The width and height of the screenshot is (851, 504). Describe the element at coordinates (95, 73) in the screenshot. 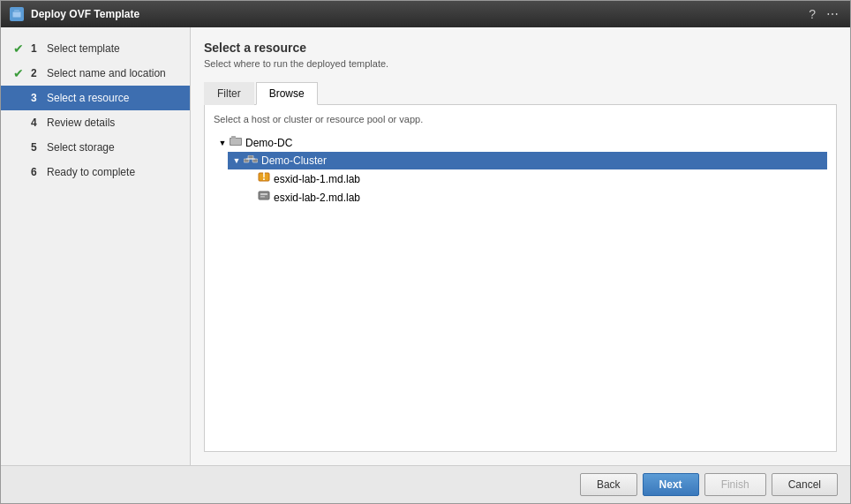

I see `sidebar-item-select-name: ✔ 2 Select name and location` at that location.